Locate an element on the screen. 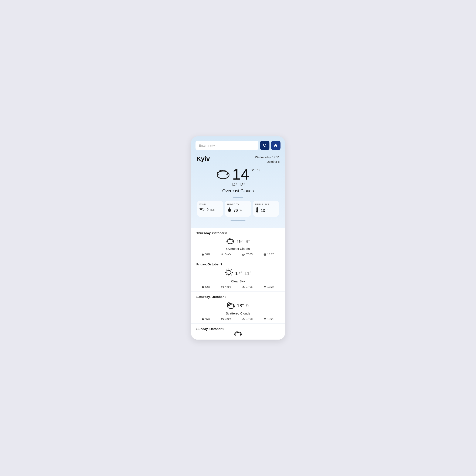  forecast-high-0: 19° is located at coordinates (240, 241).